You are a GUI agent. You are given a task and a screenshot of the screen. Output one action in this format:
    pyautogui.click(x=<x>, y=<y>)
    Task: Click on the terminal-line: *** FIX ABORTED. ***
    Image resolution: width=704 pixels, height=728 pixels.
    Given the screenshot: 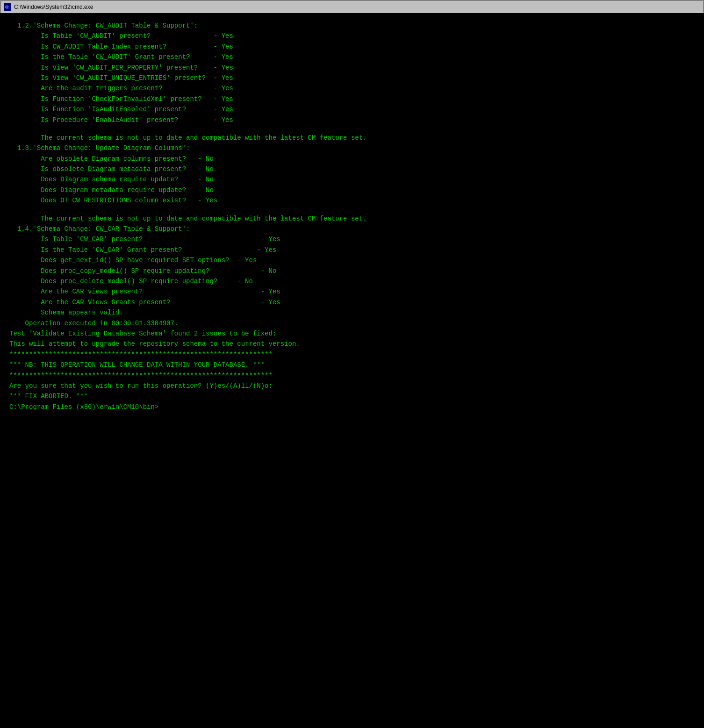 What is the action you would take?
    pyautogui.click(x=352, y=396)
    